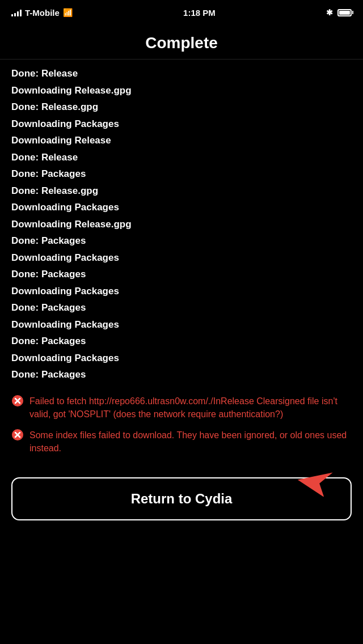 This screenshot has width=363, height=644. I want to click on error-item: Failed to fetch http://repo666.ultrasn0w…, so click(182, 408).